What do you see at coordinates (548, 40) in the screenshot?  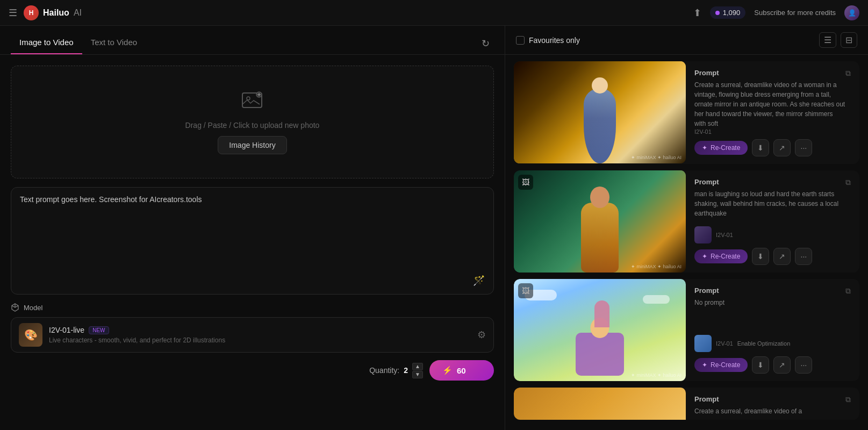 I see `favourites-filter: Favourites only` at bounding box center [548, 40].